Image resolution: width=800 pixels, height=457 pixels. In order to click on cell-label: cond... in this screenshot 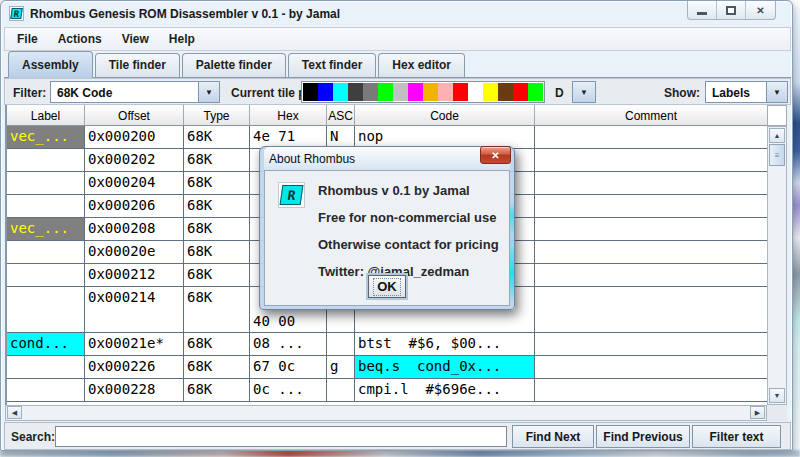, I will do `click(46, 344)`.